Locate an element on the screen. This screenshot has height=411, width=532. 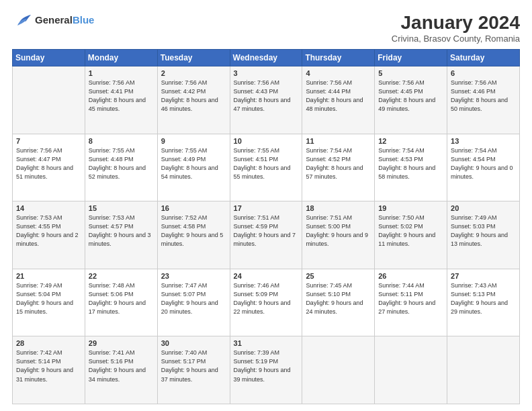
calendar-day-cell: 20Sunrise: 7:49 AMSunset: 5:03 PMDayligh… is located at coordinates (484, 235).